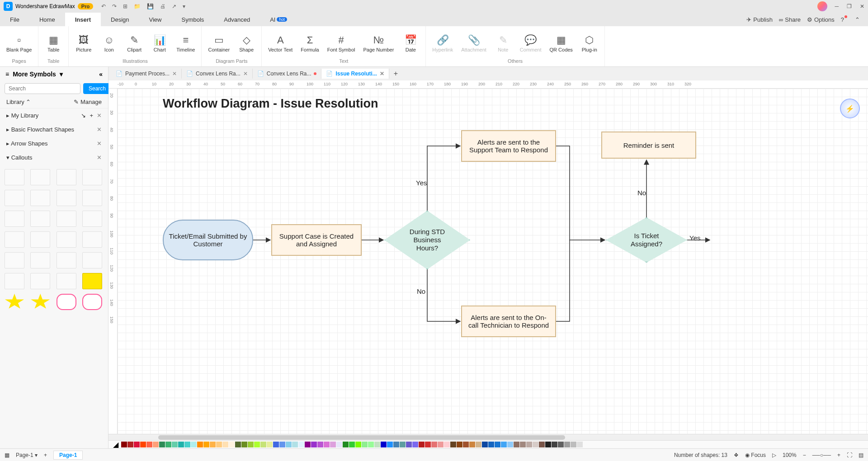  What do you see at coordinates (27, 455) in the screenshot?
I see `page-selector: Page-1 ▾` at bounding box center [27, 455].